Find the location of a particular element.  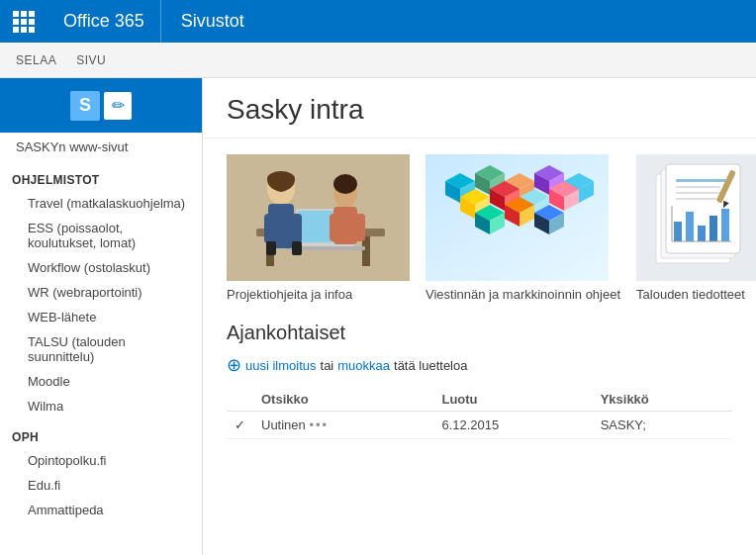

nav-sivu: SIVU is located at coordinates (91, 60).